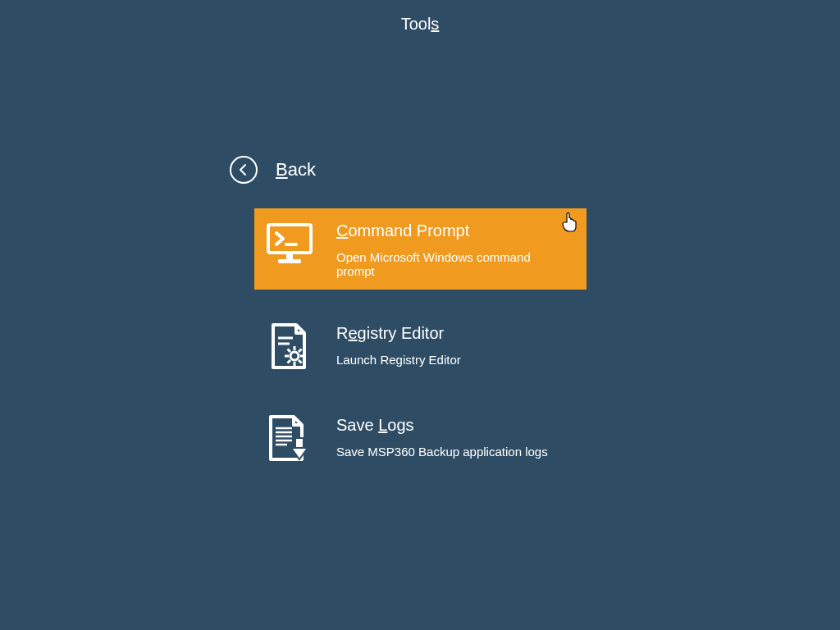 Image resolution: width=840 pixels, height=630 pixels. Describe the element at coordinates (420, 346) in the screenshot. I see `menu-item-registry-editor: Registry Editor Launch Registry Editor` at that location.